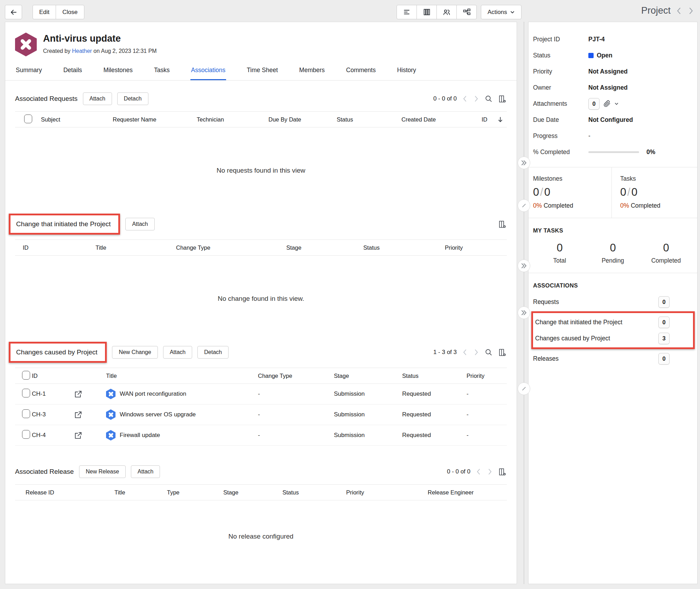 Image resolution: width=700 pixels, height=589 pixels. Describe the element at coordinates (613, 302) in the screenshot. I see `associations-requests-row: Requests 0` at that location.